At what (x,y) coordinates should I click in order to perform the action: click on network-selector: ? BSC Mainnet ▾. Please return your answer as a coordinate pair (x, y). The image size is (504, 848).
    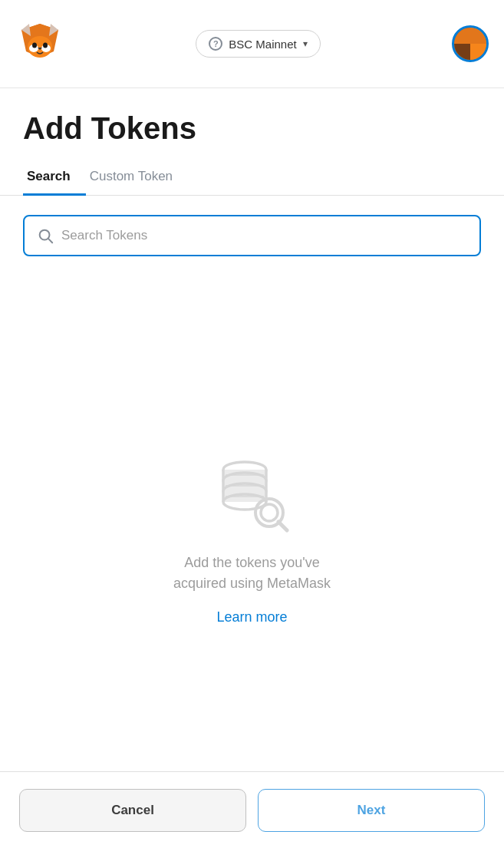
    Looking at the image, I should click on (258, 44).